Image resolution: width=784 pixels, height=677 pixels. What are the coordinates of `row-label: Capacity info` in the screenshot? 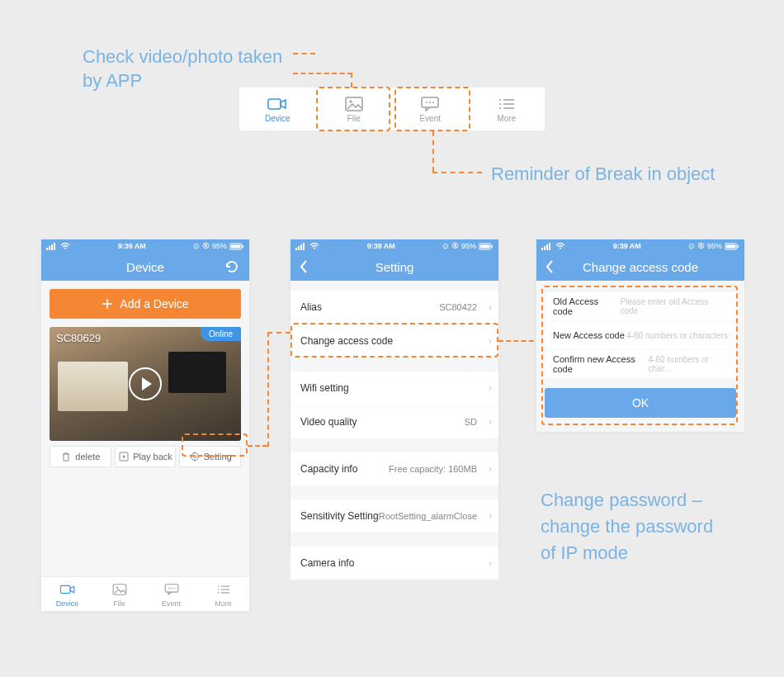 It's located at (328, 469).